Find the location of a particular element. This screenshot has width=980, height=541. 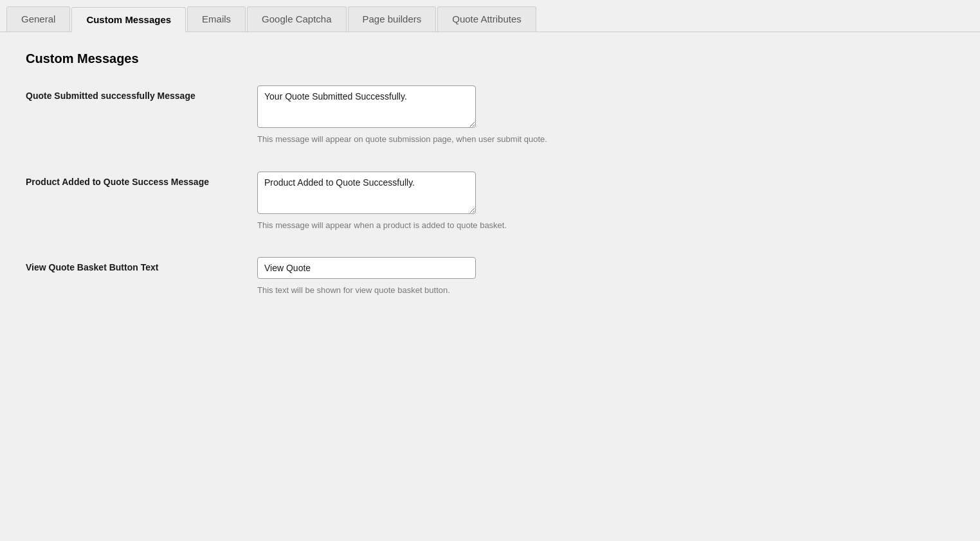

field-textarea-quote-submitted-message is located at coordinates (367, 107).